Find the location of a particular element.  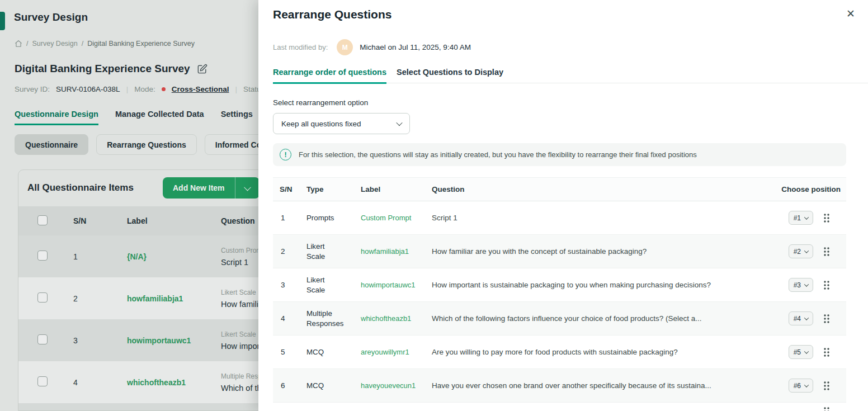

info-banner: ! For this selection, the questions will… is located at coordinates (559, 154).